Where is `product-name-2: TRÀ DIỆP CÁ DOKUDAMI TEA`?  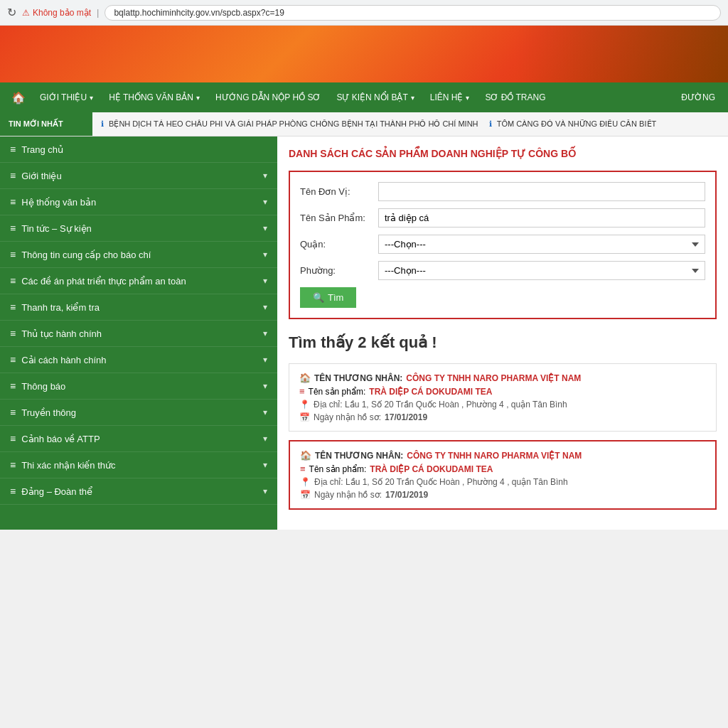 product-name-2: TRÀ DIỆP CÁ DOKUDAMI TEA is located at coordinates (431, 469).